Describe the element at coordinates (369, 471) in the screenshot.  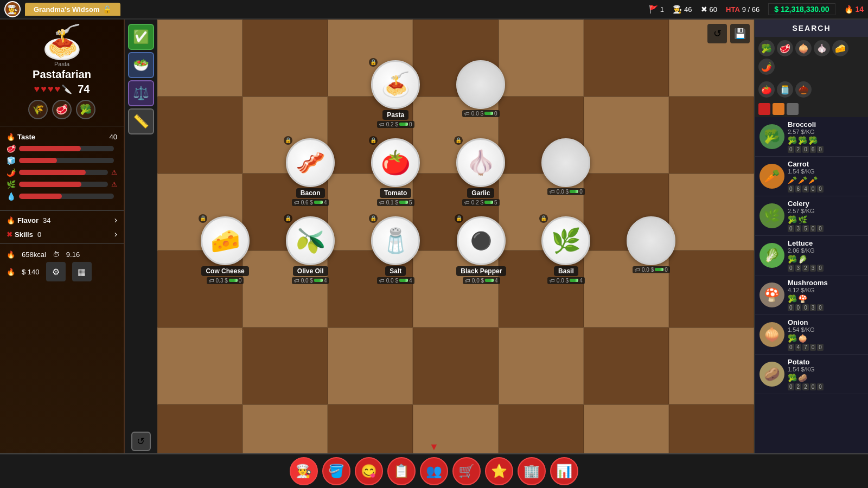
I see `bottom-btn-taste: 😋` at that location.